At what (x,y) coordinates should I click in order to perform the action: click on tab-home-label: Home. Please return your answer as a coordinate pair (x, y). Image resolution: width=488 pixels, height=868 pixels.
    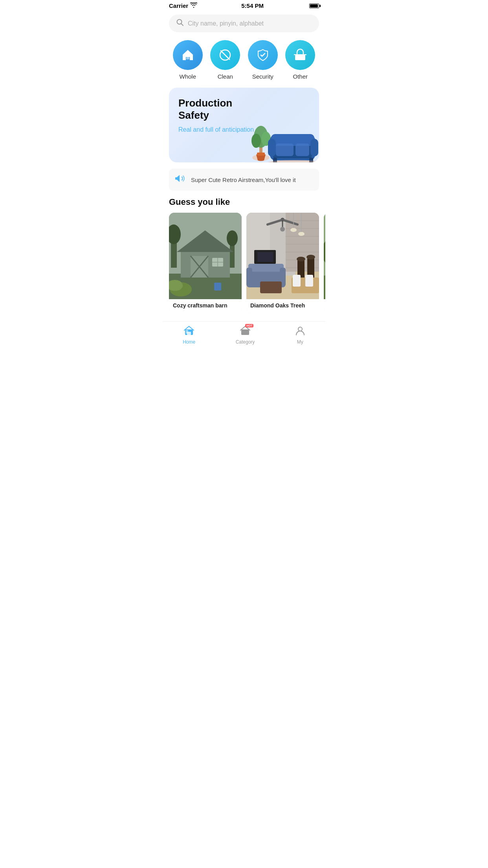
    Looking at the image, I should click on (189, 342).